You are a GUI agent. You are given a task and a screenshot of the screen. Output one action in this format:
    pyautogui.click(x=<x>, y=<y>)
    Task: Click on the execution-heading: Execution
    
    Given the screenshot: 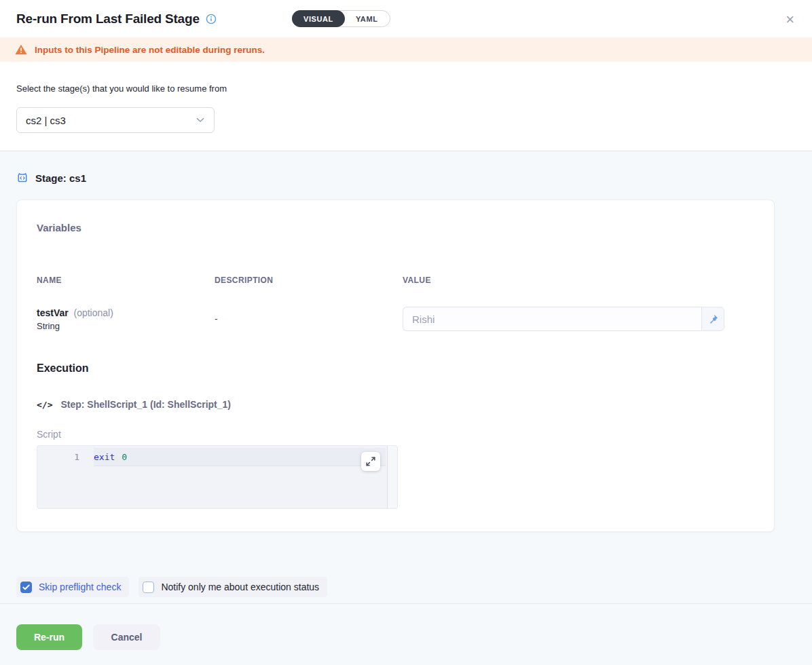 What is the action you would take?
    pyautogui.click(x=395, y=368)
    